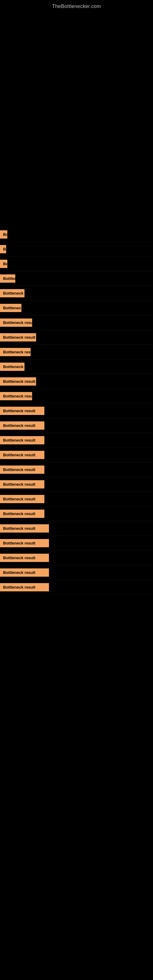 The height and width of the screenshot is (980, 153). Describe the element at coordinates (76, 6) in the screenshot. I see `site-title: TheBottlenecker.com` at that location.